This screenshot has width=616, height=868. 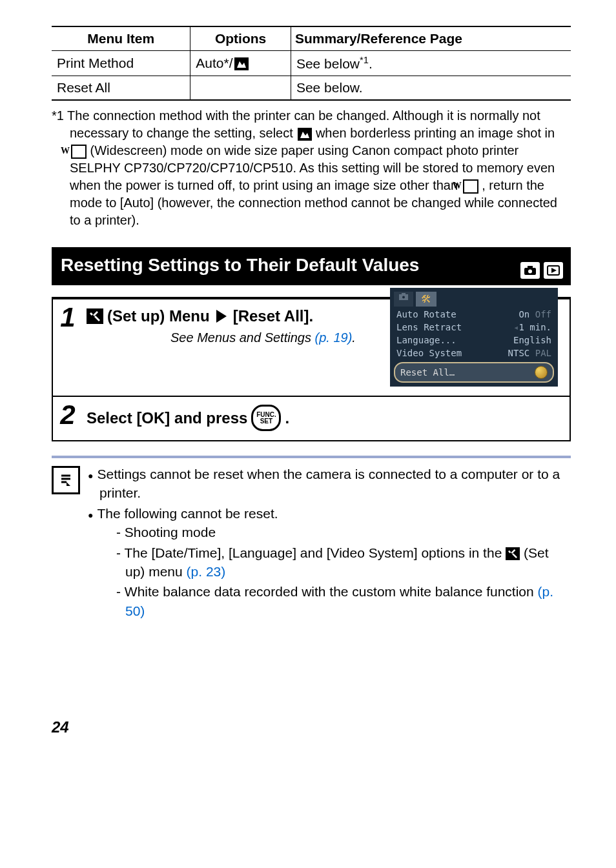 What do you see at coordinates (68, 347) in the screenshot?
I see `step-number: 1` at bounding box center [68, 347].